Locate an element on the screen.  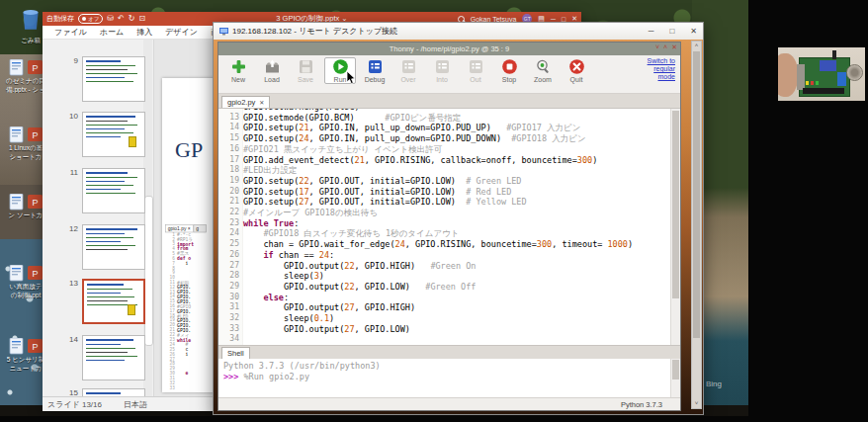
debug-label: Debug is located at coordinates (375, 79).